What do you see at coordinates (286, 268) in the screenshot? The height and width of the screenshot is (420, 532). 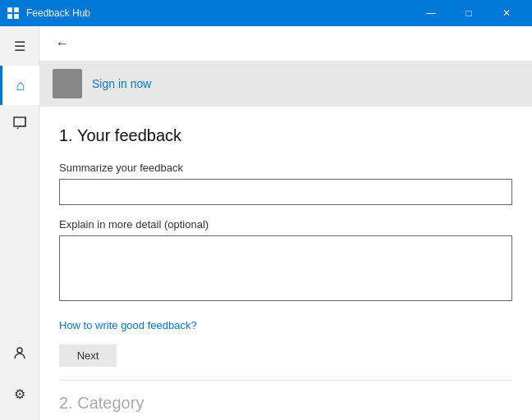 I see `detail-textarea` at bounding box center [286, 268].